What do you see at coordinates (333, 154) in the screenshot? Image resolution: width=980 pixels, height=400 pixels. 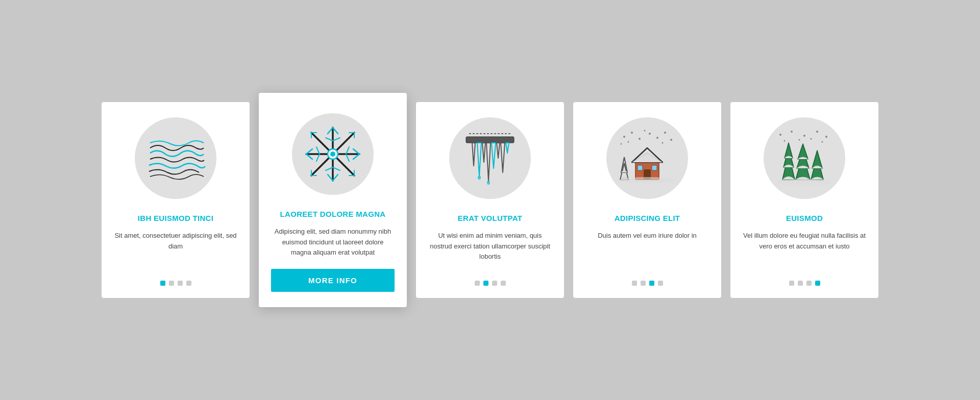 I see `snowflake-icon` at bounding box center [333, 154].